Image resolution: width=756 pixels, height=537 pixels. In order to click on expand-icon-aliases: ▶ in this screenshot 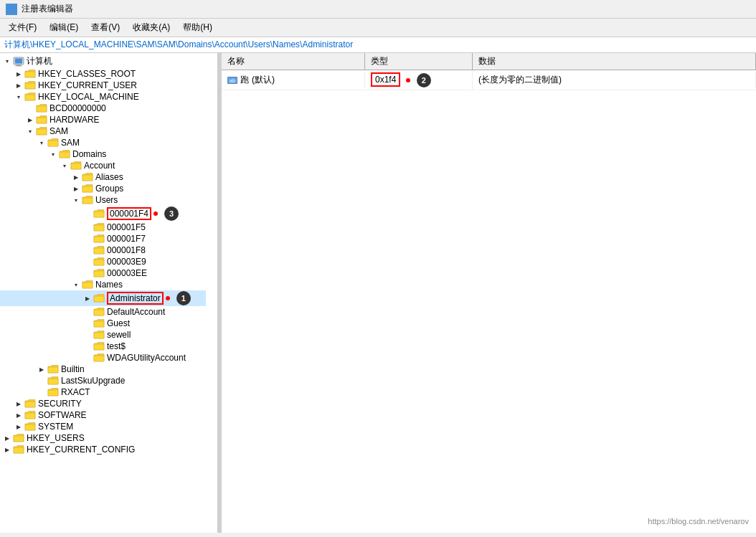, I will do `click(76, 178)`.